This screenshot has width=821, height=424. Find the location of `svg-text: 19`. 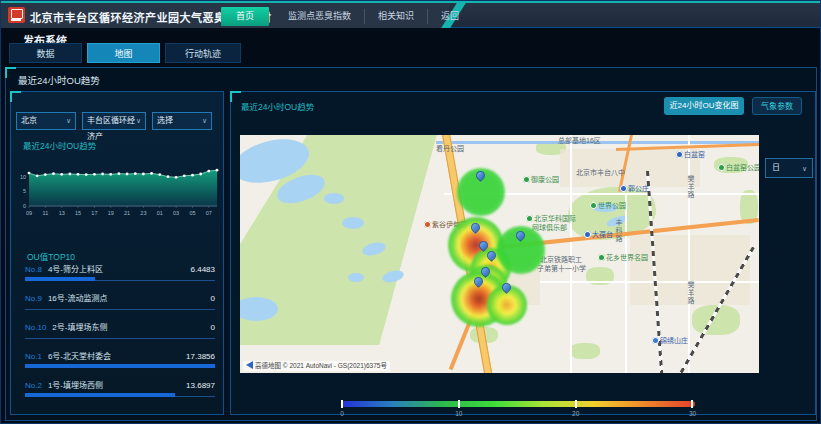

svg-text: 19 is located at coordinates (111, 213).